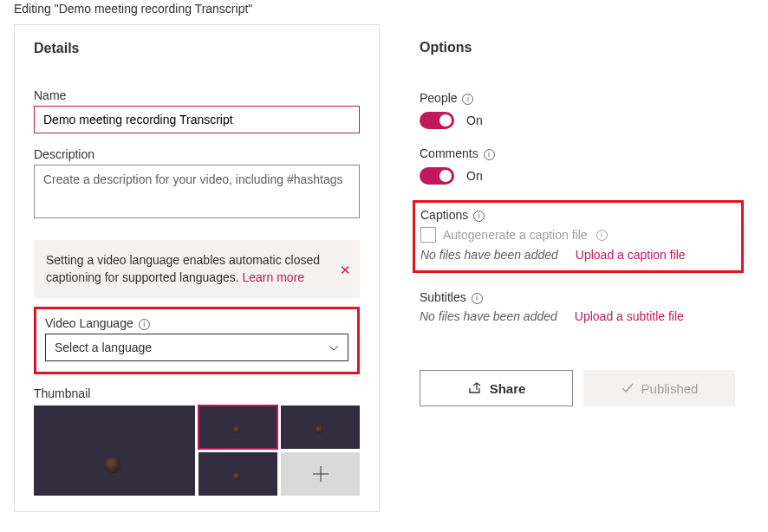 The image size is (768, 532). Describe the element at coordinates (475, 120) in the screenshot. I see `people-toggle-state: On` at that location.